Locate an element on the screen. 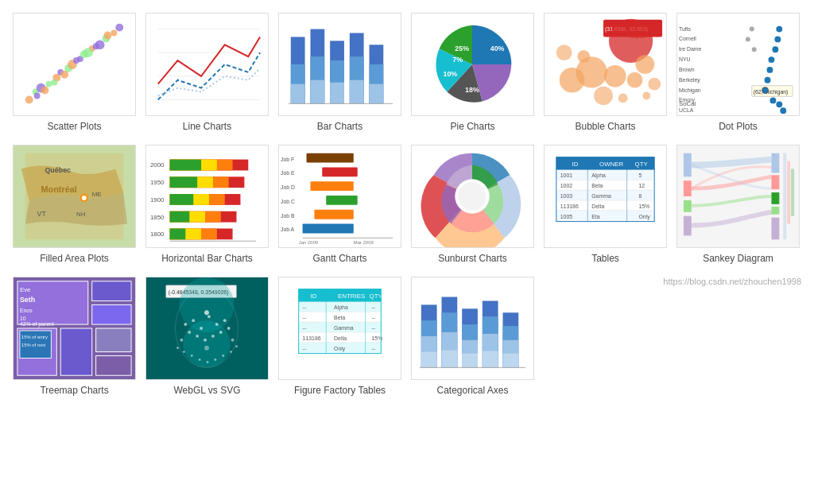 This screenshot has height=504, width=814. svg-text: 113186 is located at coordinates (569, 207).